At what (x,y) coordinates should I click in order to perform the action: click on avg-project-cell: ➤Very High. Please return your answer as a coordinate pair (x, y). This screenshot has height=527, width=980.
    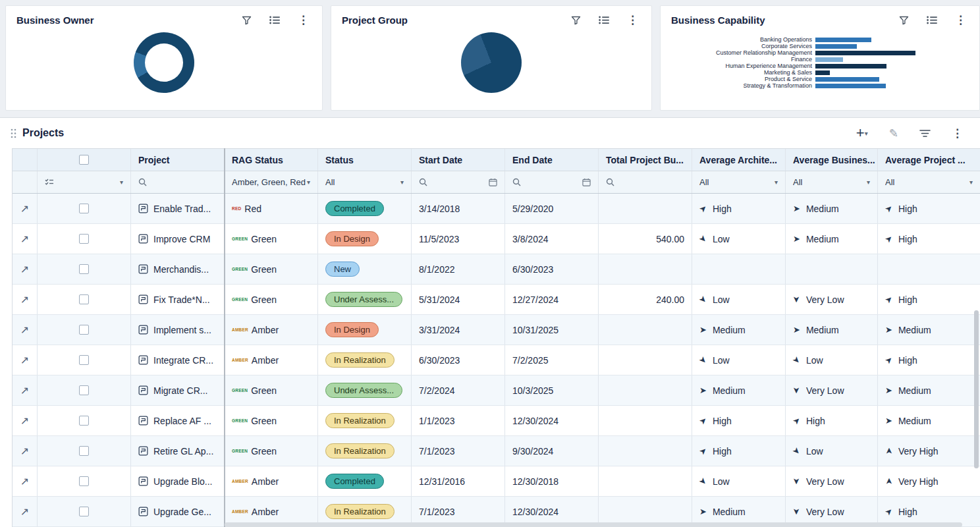
    Looking at the image, I should click on (929, 481).